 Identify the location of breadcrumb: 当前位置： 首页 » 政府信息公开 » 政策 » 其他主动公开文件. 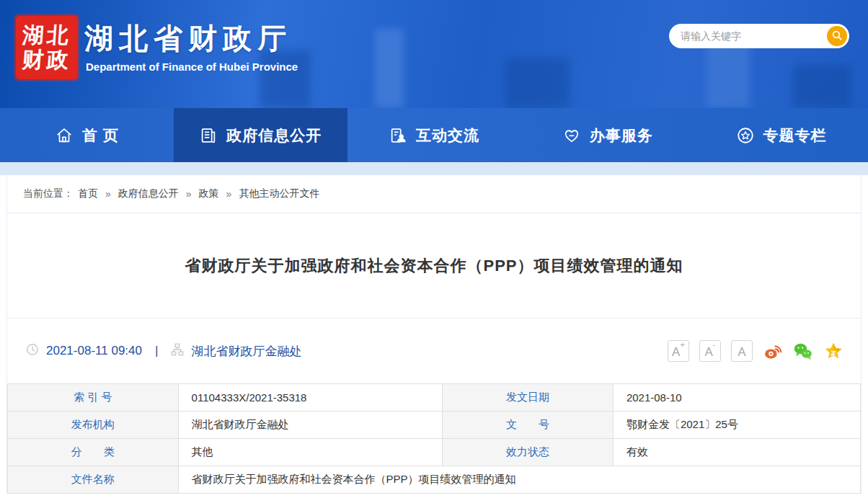
(434, 195).